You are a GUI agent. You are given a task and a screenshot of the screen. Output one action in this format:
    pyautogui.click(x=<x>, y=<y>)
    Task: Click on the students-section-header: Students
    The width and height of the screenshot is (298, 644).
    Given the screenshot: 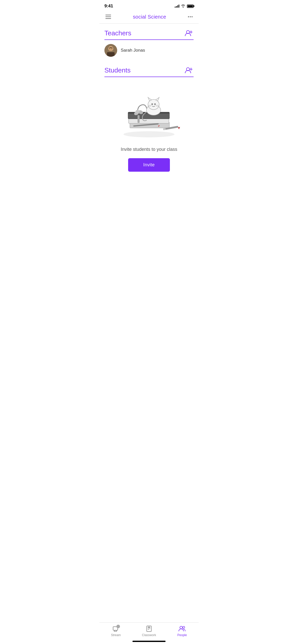 What is the action you would take?
    pyautogui.click(x=149, y=69)
    